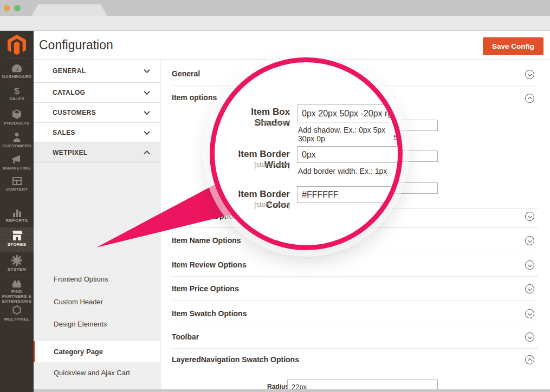 Image resolution: width=550 pixels, height=392 pixels. What do you see at coordinates (96, 71) in the screenshot?
I see `config-nav-section-general: GENERAL` at bounding box center [96, 71].